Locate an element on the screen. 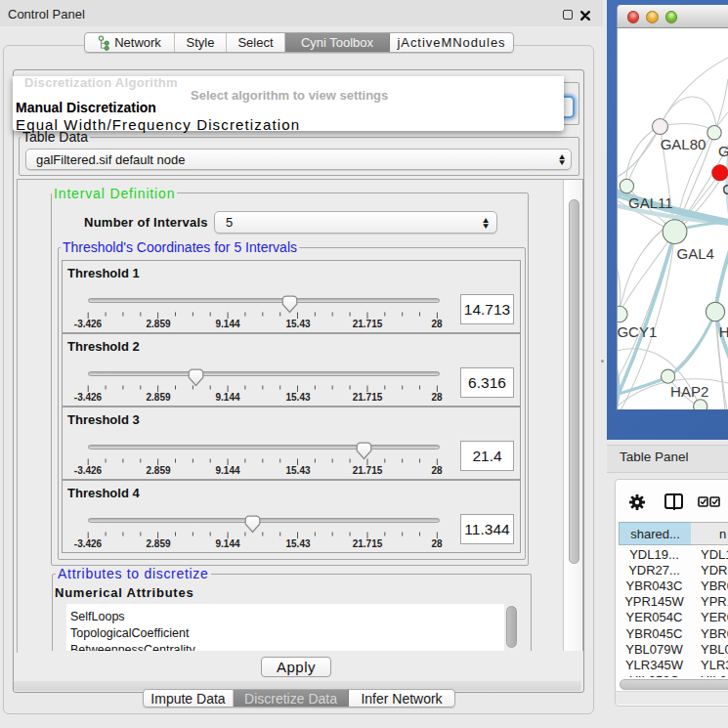 The image size is (728, 728). svg-text: GAL4 is located at coordinates (696, 254).